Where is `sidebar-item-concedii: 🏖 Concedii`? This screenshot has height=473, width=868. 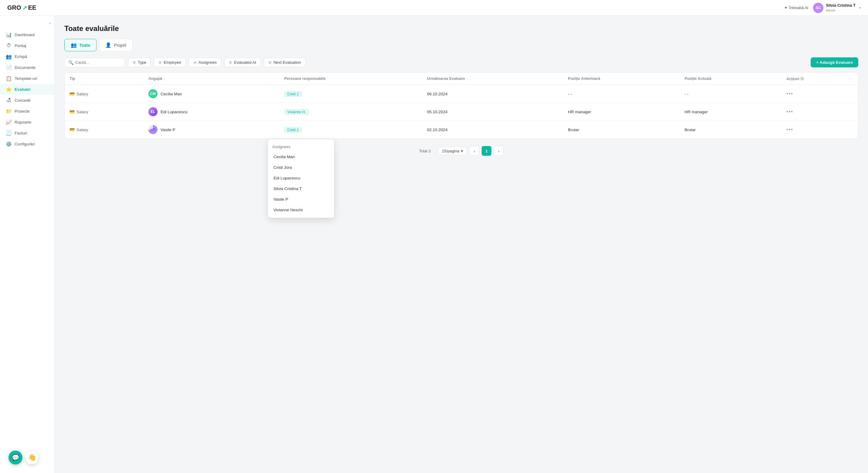
sidebar-item-concedii: 🏖 Concedii is located at coordinates (27, 100).